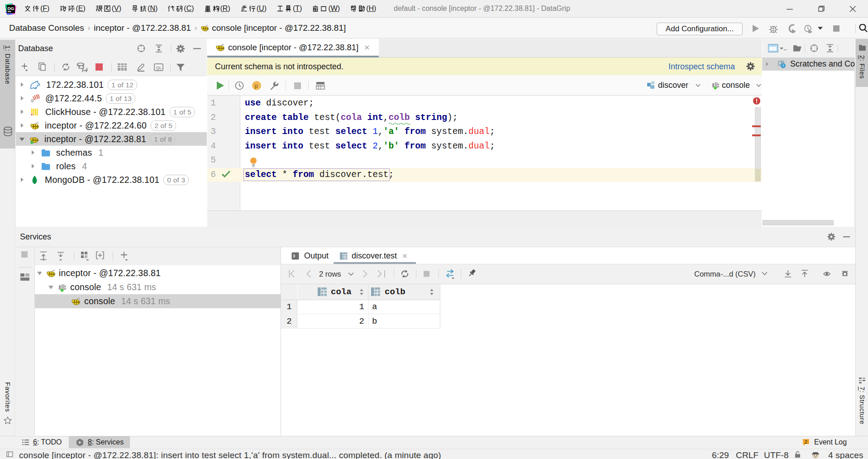 This screenshot has width=868, height=459. Describe the element at coordinates (725, 274) in the screenshot. I see `svg-text: Comma-...d (CSV)` at that location.